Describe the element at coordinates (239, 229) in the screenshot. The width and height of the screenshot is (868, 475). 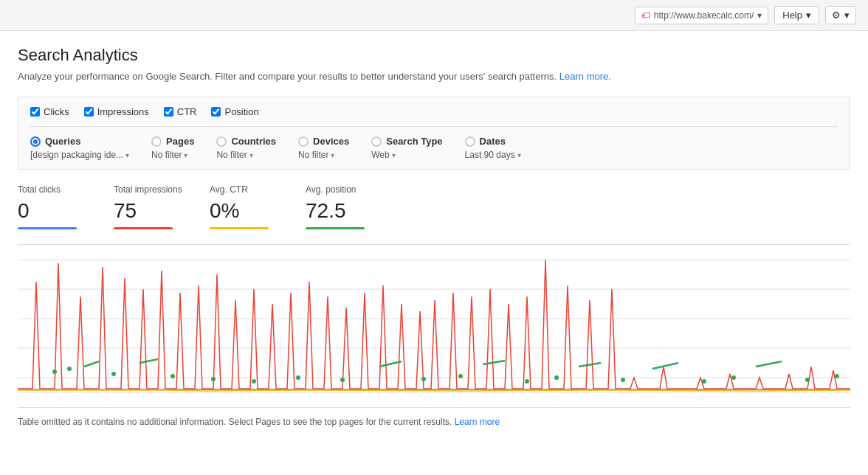
I see `avg-ctr-underline` at that location.